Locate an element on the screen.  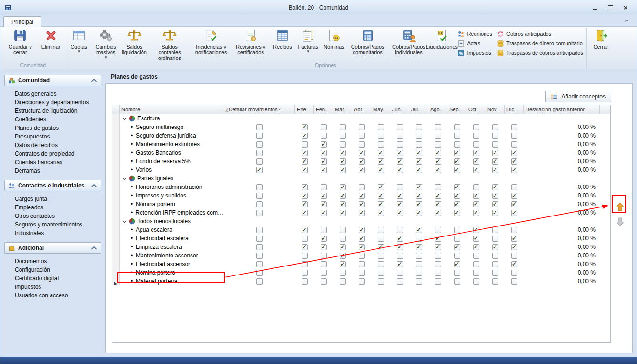
nominas-button: HNóminas is located at coordinates (334, 39).